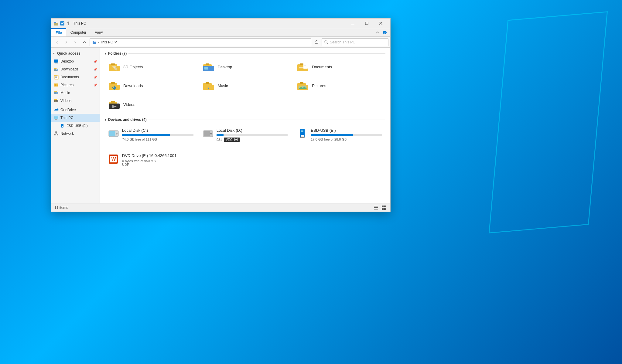  What do you see at coordinates (353, 23) in the screenshot?
I see `minimize-button` at bounding box center [353, 23].